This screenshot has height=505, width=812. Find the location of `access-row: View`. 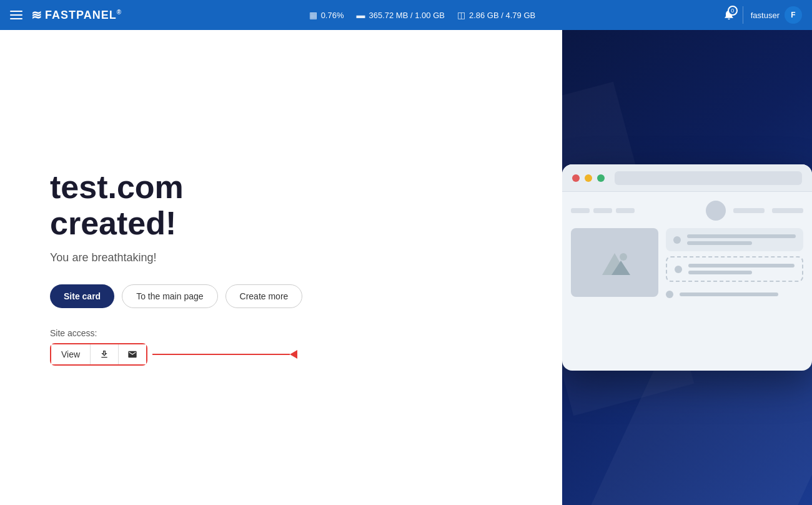

access-row: View is located at coordinates (174, 354).